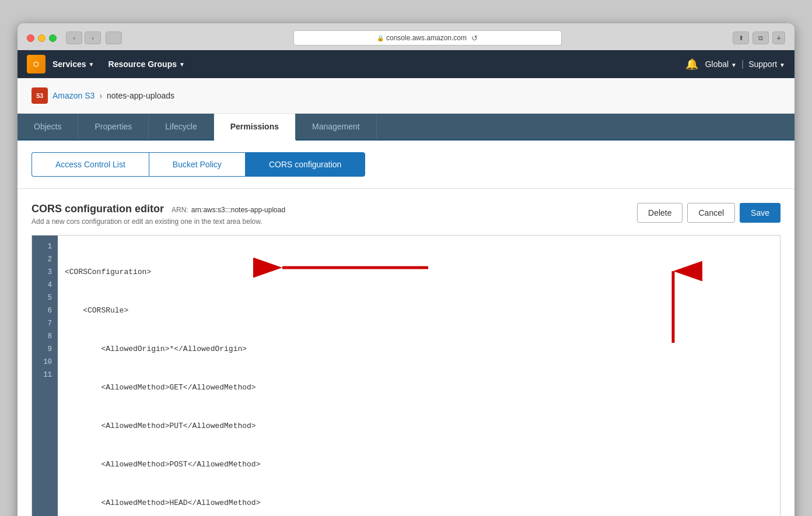  I want to click on resource-groups-label: Resource Groups, so click(142, 64).